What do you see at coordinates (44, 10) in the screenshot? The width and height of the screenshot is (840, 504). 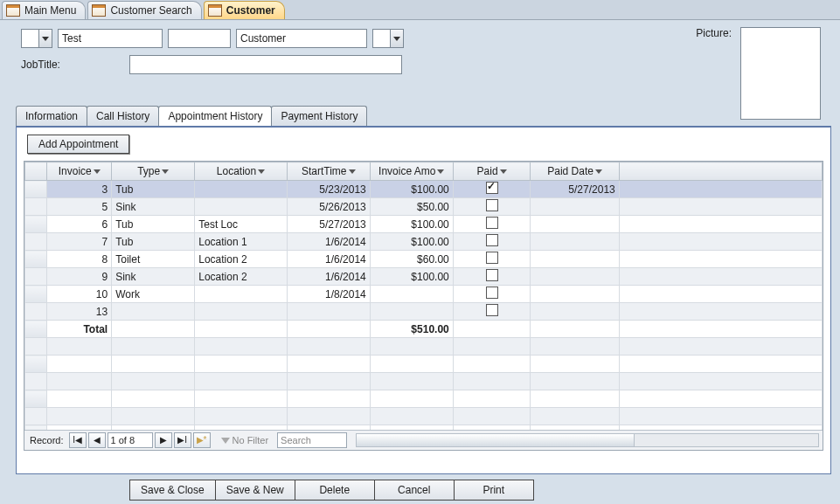 I see `mdi-tab-main-menu: Main Menu` at bounding box center [44, 10].